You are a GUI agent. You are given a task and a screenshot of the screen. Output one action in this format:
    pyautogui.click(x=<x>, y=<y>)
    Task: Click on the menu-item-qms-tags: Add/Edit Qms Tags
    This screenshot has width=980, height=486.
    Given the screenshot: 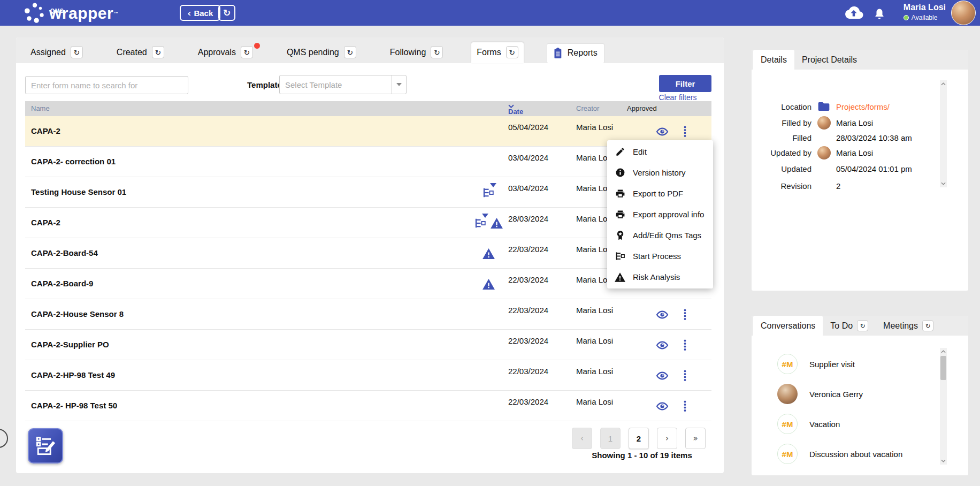 What is the action you would take?
    pyautogui.click(x=660, y=236)
    